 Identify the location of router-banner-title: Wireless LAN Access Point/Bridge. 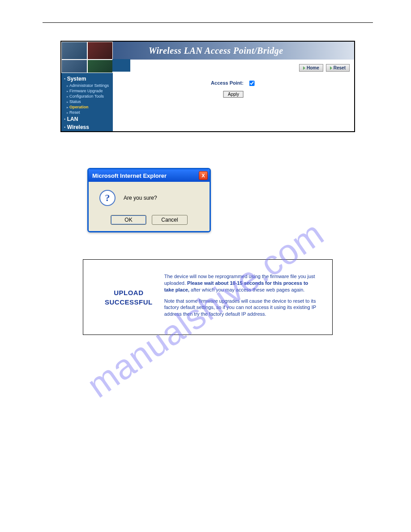
(234, 51).